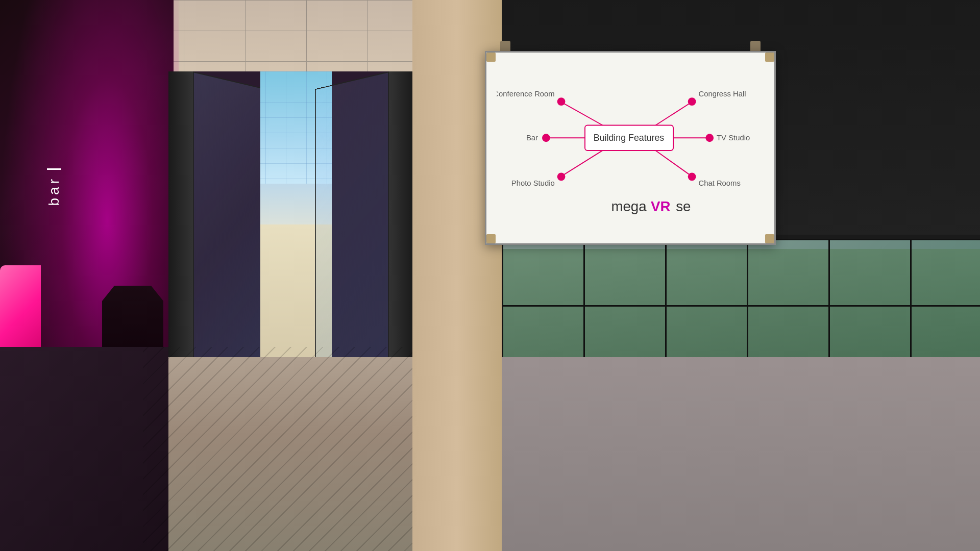  I want to click on svg-text: Congress Hall, so click(722, 94).